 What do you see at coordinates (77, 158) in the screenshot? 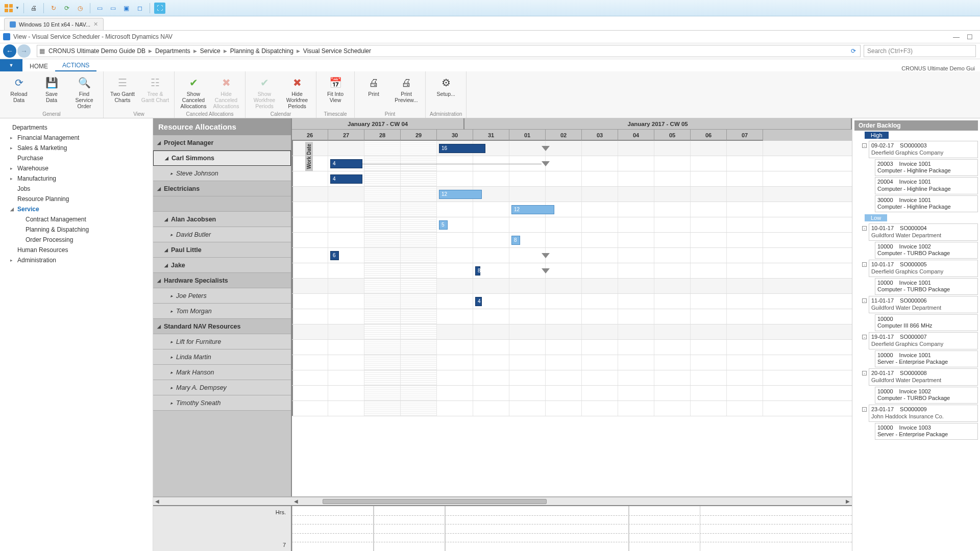
I see `nav-item: Purchase` at bounding box center [77, 158].